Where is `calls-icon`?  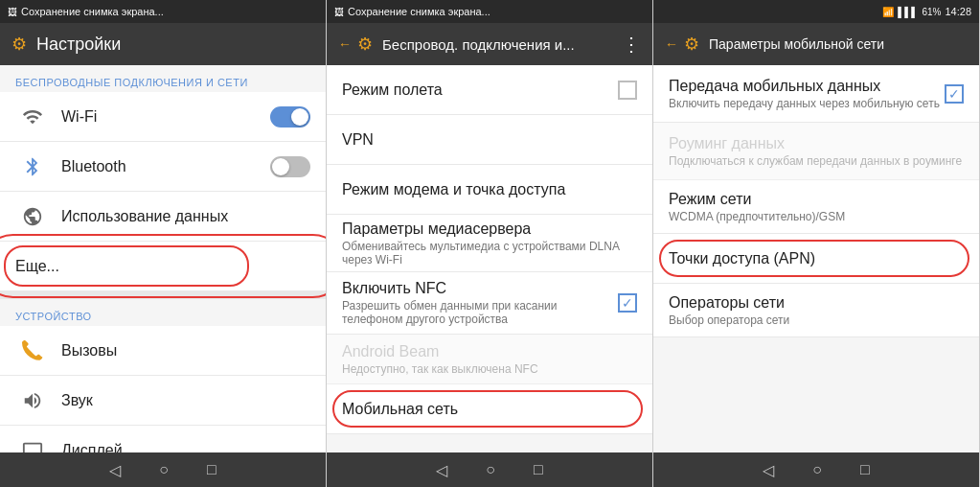
calls-icon is located at coordinates (33, 351).